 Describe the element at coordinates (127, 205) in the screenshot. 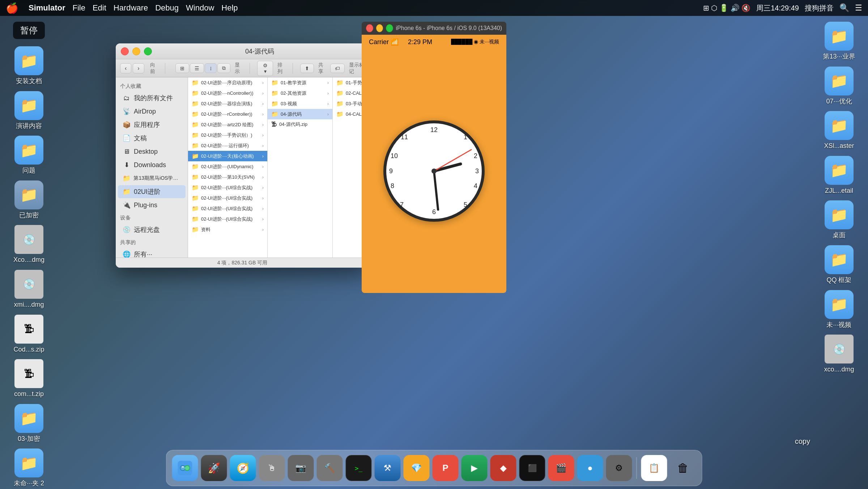

I see `plugins-icon: 🔌` at that location.